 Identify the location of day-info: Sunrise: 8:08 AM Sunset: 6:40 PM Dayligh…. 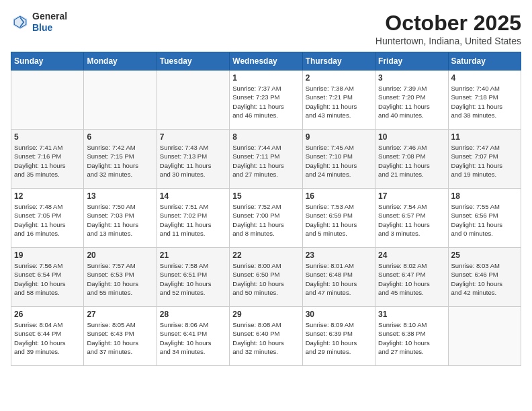
(266, 338).